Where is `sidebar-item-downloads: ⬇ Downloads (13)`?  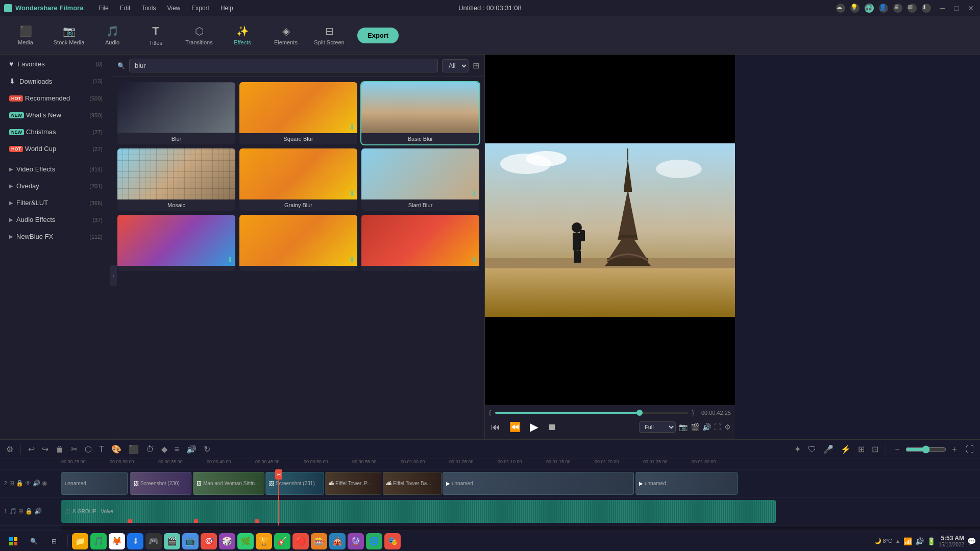 sidebar-item-downloads: ⬇ Downloads (13) is located at coordinates (56, 81).